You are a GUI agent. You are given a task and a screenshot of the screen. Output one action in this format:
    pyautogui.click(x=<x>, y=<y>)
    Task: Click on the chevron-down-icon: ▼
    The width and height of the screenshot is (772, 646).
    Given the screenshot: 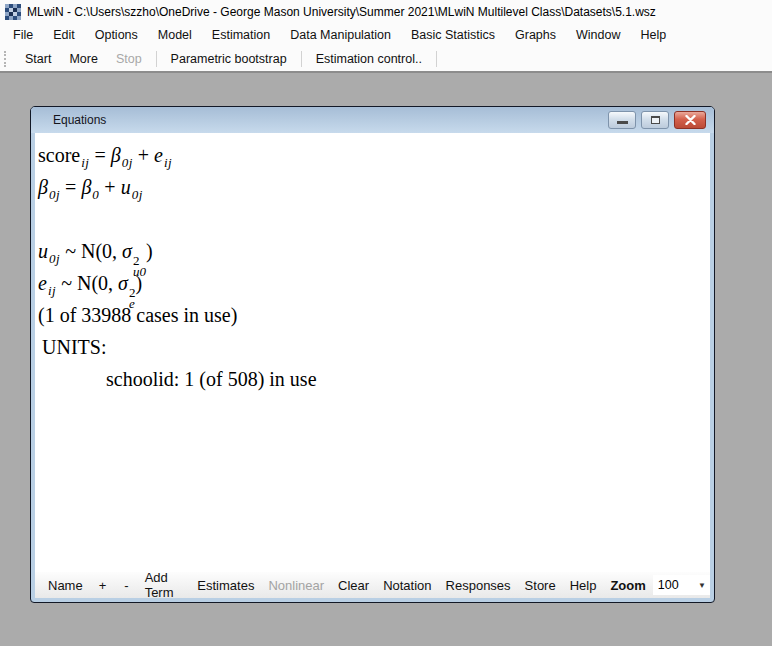 What is the action you would take?
    pyautogui.click(x=702, y=586)
    